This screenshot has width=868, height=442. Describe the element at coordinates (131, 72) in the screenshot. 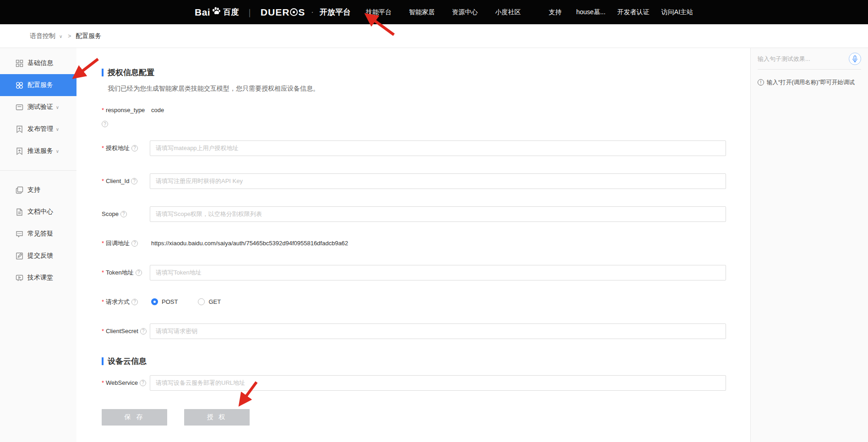

I see `section-title: 授权信息配置` at that location.